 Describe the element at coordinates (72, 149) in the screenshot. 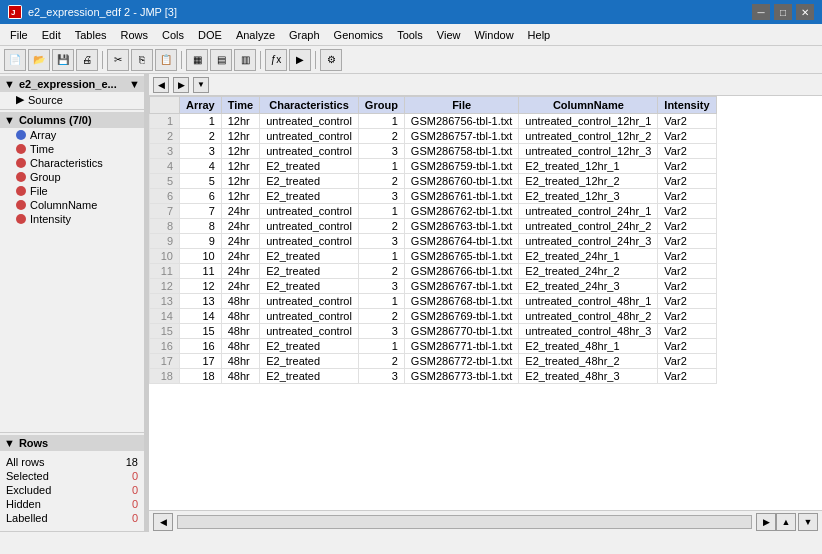

I see `sidebar-column-time: Time` at that location.